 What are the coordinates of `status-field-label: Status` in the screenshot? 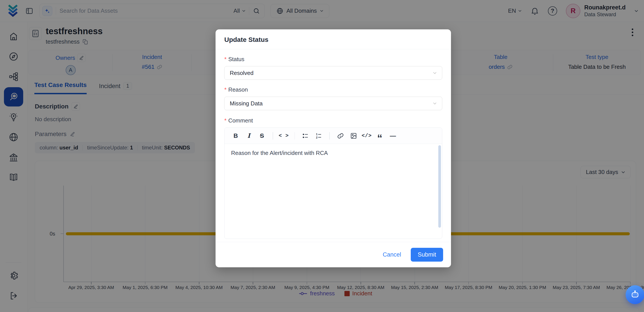 It's located at (236, 59).